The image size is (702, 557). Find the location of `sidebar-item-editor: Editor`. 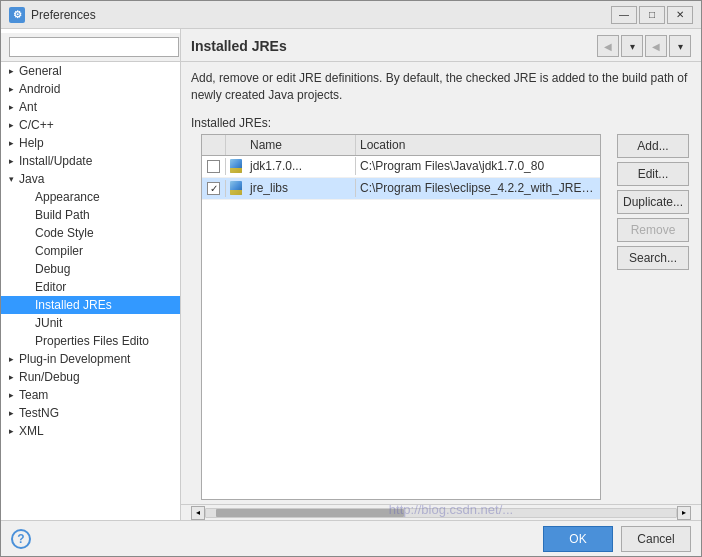

sidebar-item-editor: Editor is located at coordinates (90, 287).